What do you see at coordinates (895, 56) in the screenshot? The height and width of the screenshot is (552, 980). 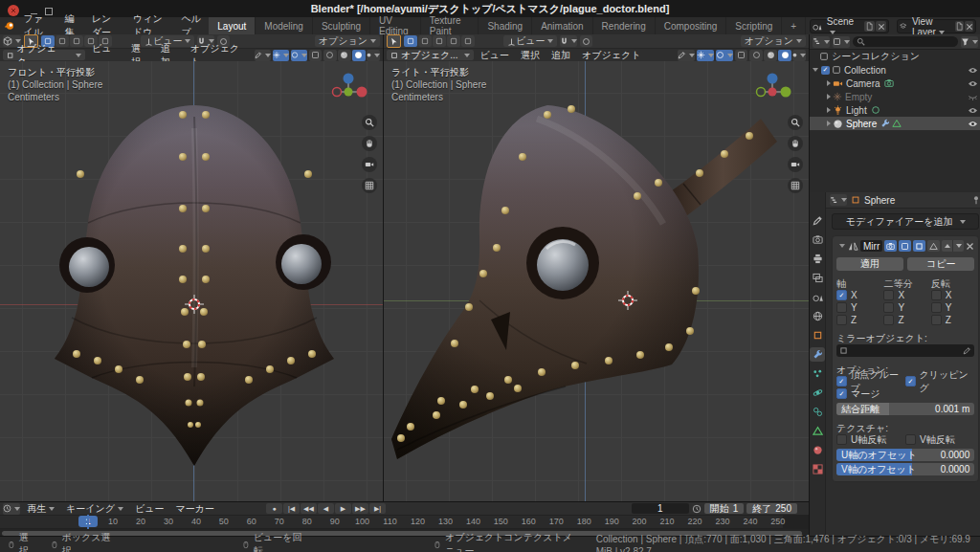 I see `outliner-row-scene-collection: シーンコレクション` at bounding box center [895, 56].